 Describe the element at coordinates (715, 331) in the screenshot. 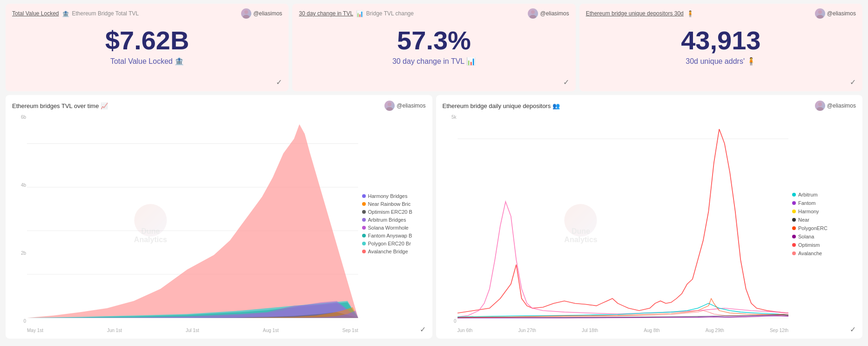

I see `x-label-aug29: Aug 29th` at that location.